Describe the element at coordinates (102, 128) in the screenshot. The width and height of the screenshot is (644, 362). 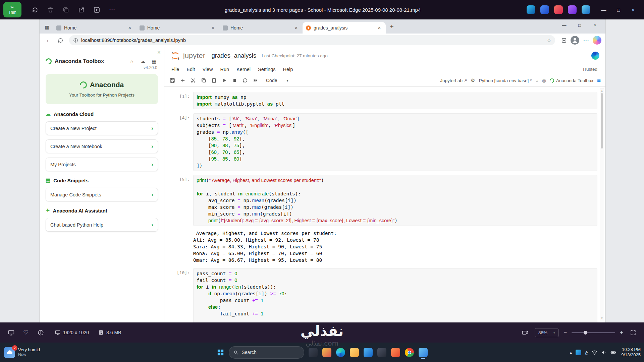
I see `sidebar-button: Create a New Project›` at that location.